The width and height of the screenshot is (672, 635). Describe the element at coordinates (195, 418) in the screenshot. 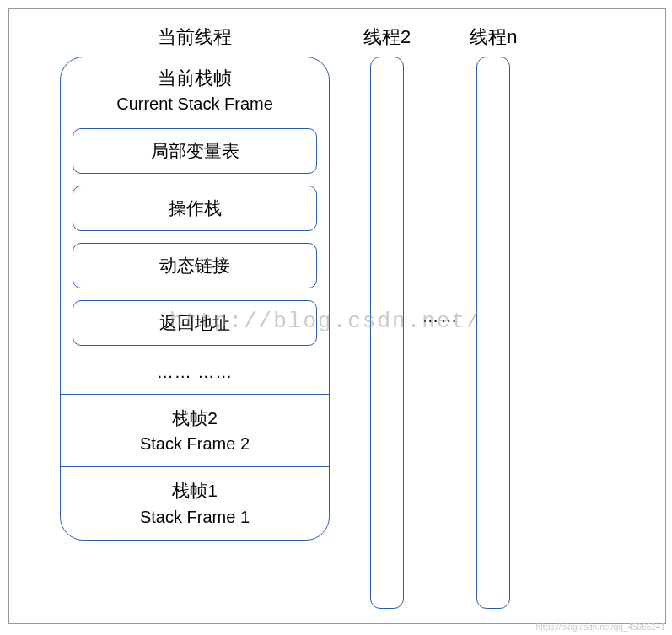

I see `stack-frame-2-cn: 栈帧2` at that location.